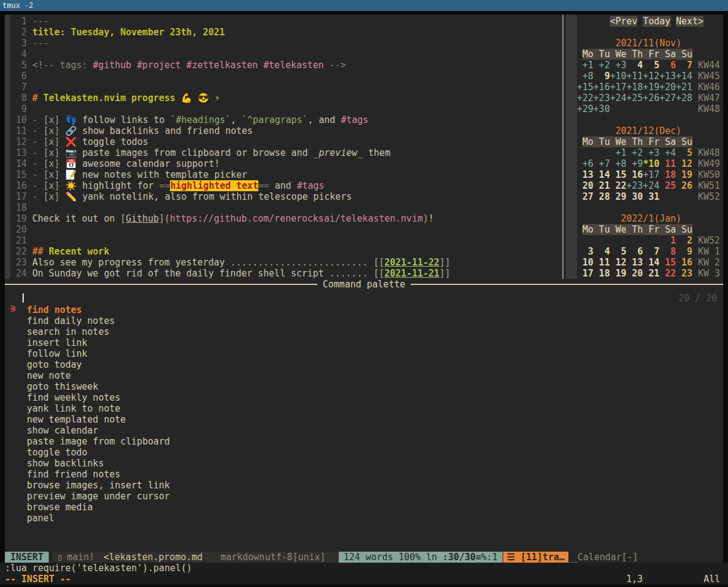 This screenshot has height=587, width=728. What do you see at coordinates (602, 76) in the screenshot?
I see `calendar-day: 9` at bounding box center [602, 76].